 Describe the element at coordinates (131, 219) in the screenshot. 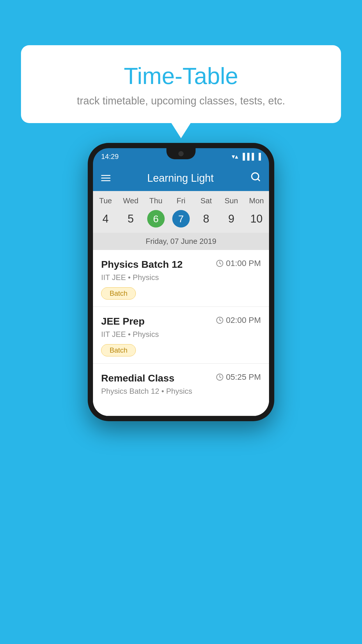

I see `day-5: 5` at that location.